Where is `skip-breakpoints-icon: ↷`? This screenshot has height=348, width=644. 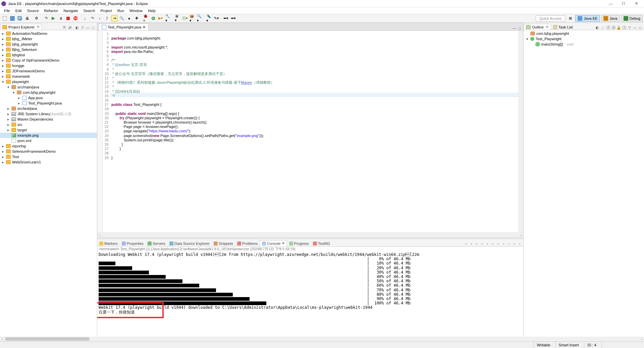 skip-breakpoints-icon: ↷ is located at coordinates (46, 18).